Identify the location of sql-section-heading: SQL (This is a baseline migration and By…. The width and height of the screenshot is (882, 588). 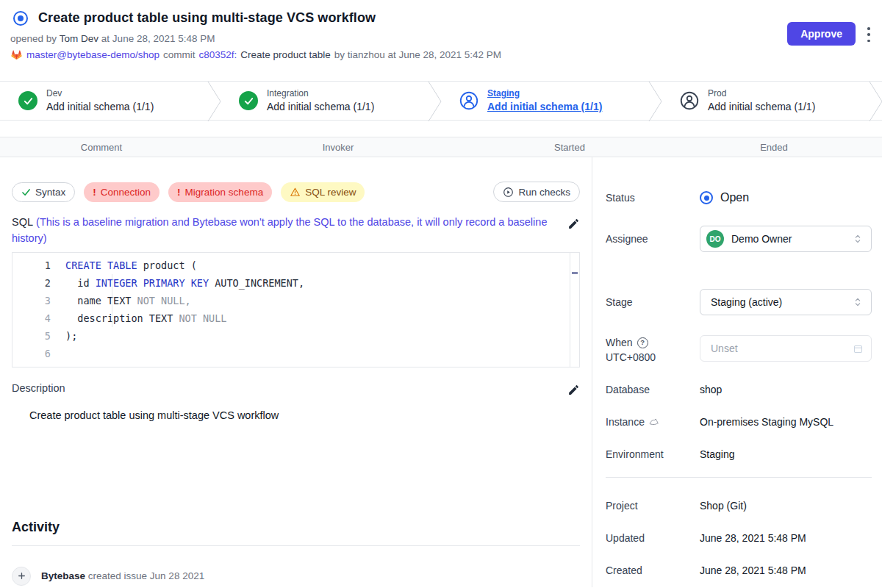
(295, 231).